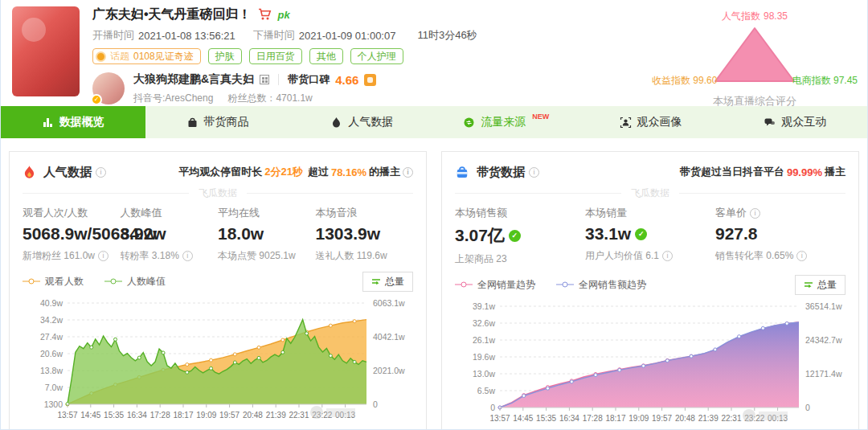 The width and height of the screenshot is (868, 430). I want to click on streamer-row: 大狼狗郑建鹏&言真夫妇 带货口碑 4.66 抖音号:AresCheng 粉丝总数…, so click(372, 88).